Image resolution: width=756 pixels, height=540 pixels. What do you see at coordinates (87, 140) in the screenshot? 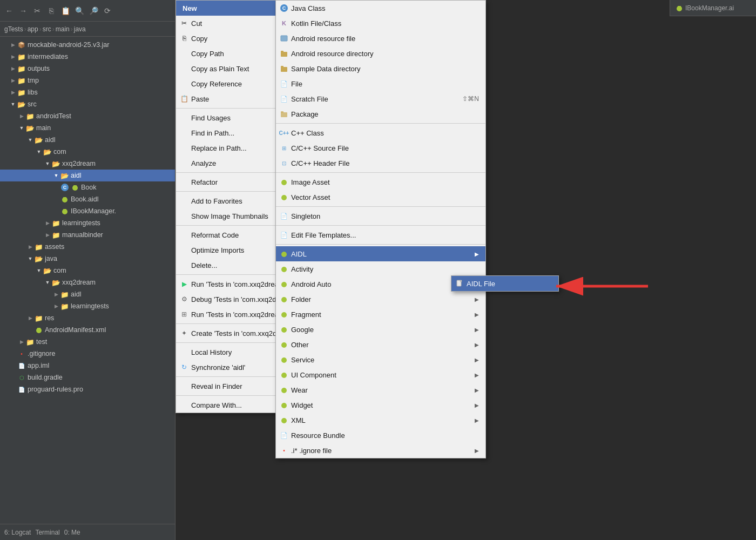
I see `tree-item-aidl-main: ▼ 📂 aidl` at bounding box center [87, 140].